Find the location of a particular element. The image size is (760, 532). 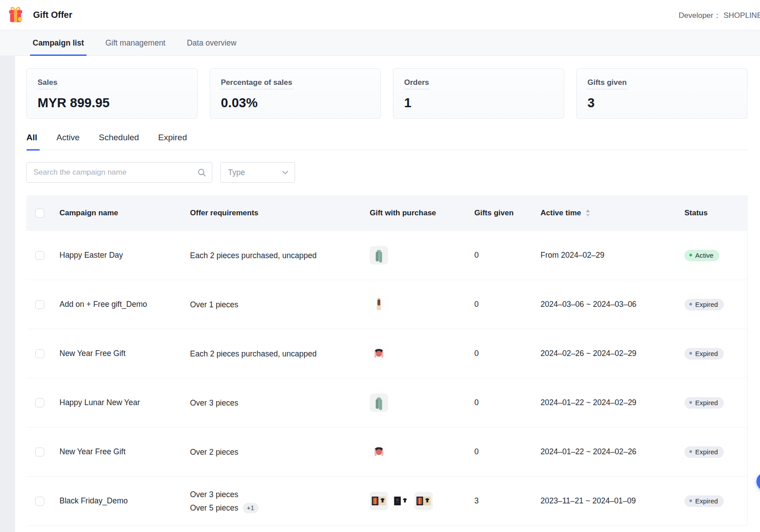

filter-tab-all: All is located at coordinates (32, 141).